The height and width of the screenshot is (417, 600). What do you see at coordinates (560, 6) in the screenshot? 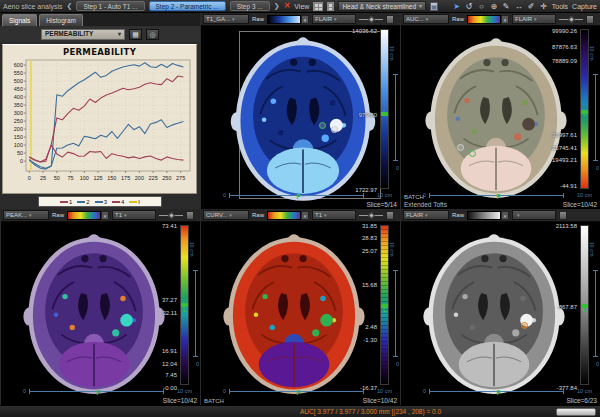
I see `tools-menu: Tools` at bounding box center [560, 6].